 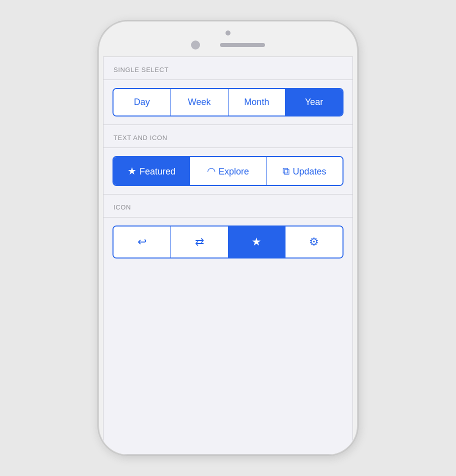 I want to click on text-icon-control: ★Featured ◠Explore ⧉Updates, so click(x=228, y=171).